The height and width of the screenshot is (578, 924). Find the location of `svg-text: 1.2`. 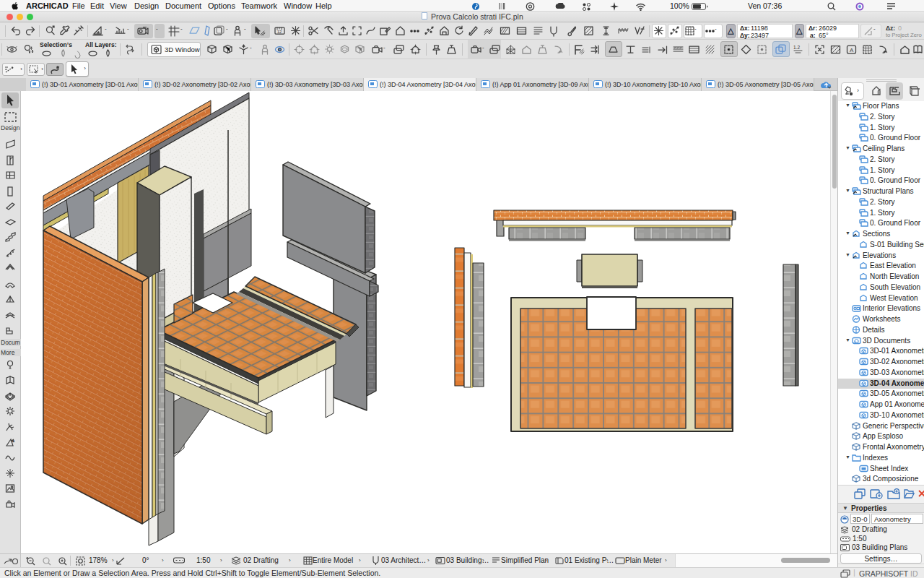

svg-text: 1.2 is located at coordinates (797, 48).